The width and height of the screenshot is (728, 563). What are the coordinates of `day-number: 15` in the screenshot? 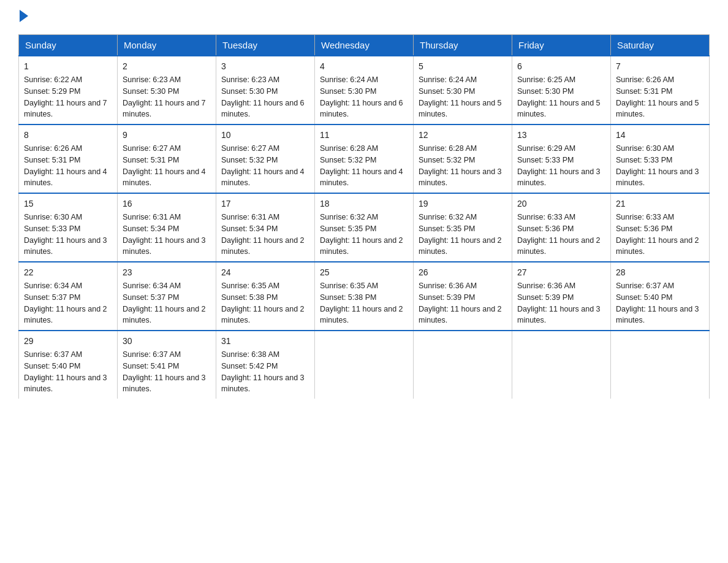 It's located at (68, 204).